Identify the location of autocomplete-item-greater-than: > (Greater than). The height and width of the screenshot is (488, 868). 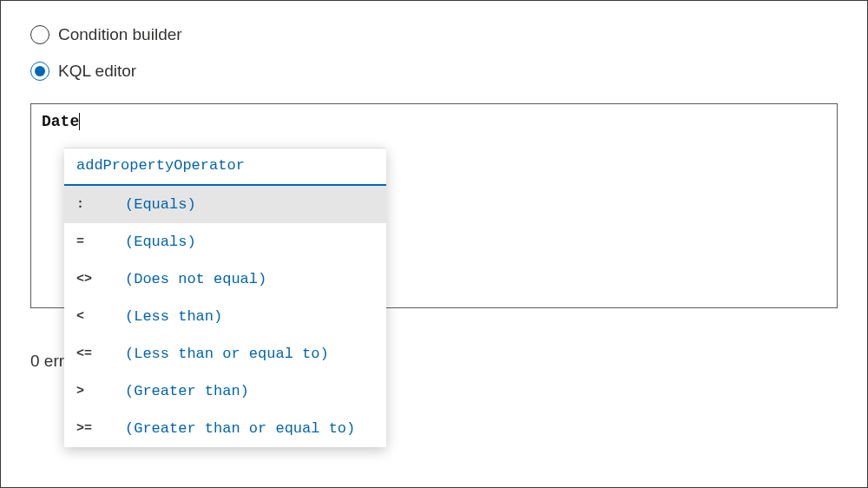
(226, 391).